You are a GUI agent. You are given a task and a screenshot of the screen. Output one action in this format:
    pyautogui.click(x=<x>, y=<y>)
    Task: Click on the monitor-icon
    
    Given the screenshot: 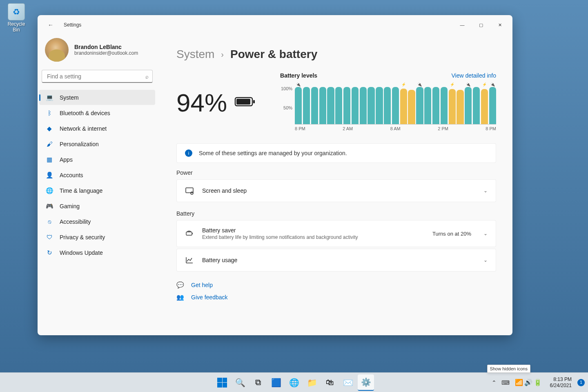 What is the action you would take?
    pyautogui.click(x=189, y=191)
    